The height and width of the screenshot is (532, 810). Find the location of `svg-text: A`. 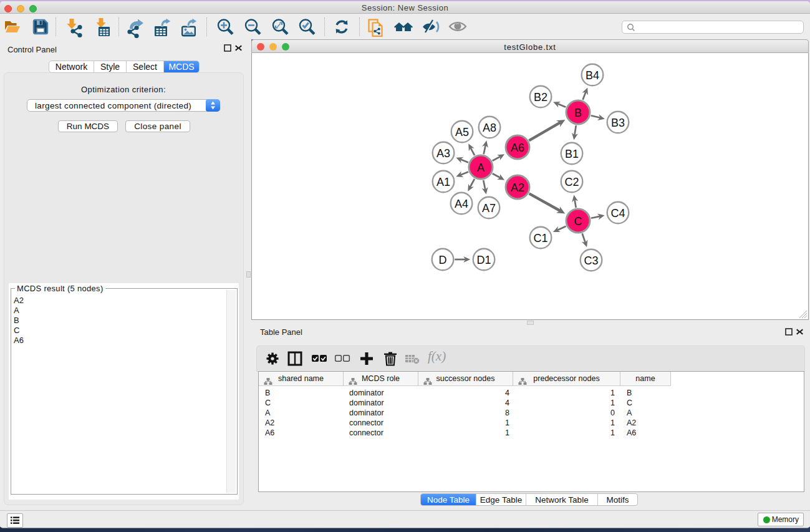

svg-text: A is located at coordinates (481, 168).